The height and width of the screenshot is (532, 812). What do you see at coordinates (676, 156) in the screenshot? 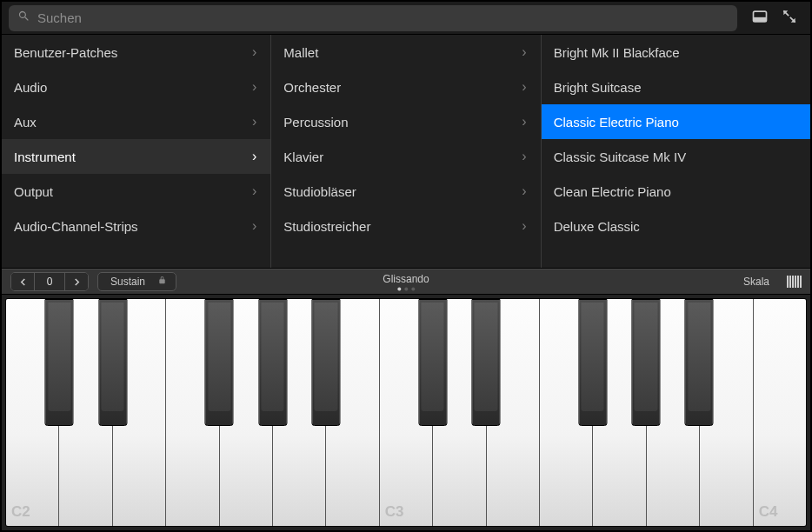
I see `list-item: Classic Suitcase Mk IV` at bounding box center [676, 156].